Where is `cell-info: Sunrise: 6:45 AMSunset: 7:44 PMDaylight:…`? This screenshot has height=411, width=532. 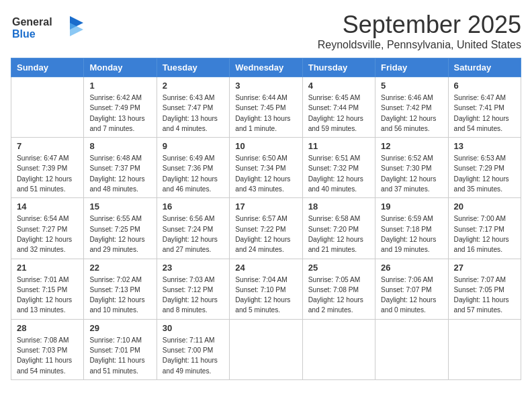
cell-info: Sunrise: 6:45 AMSunset: 7:44 PMDaylight:… is located at coordinates (339, 113).